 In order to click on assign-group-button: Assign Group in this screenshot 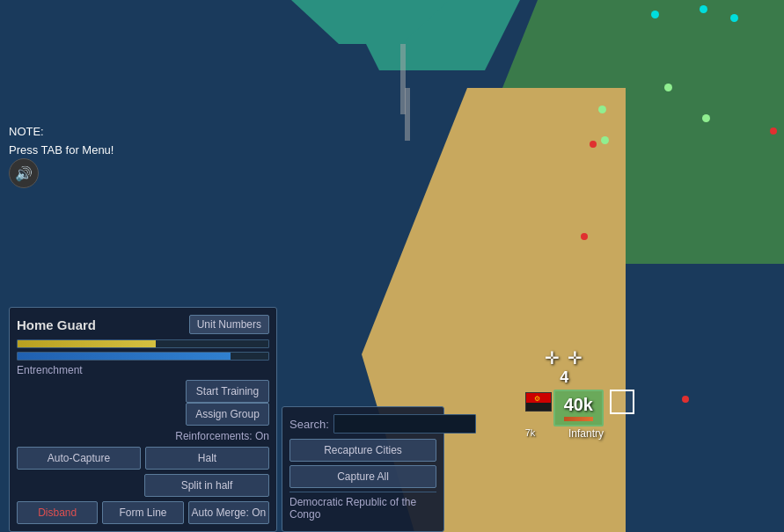, I will do `click(227, 414)`.